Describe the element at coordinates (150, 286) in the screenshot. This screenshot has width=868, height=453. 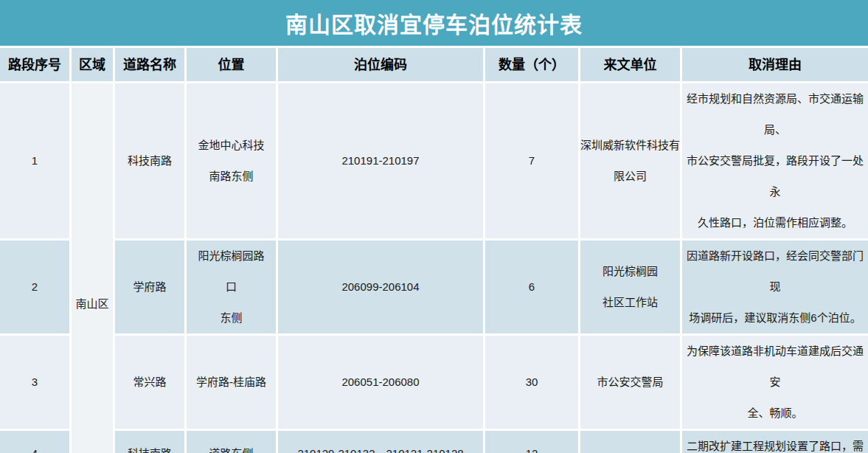
I see `road-cell: 学府路` at that location.